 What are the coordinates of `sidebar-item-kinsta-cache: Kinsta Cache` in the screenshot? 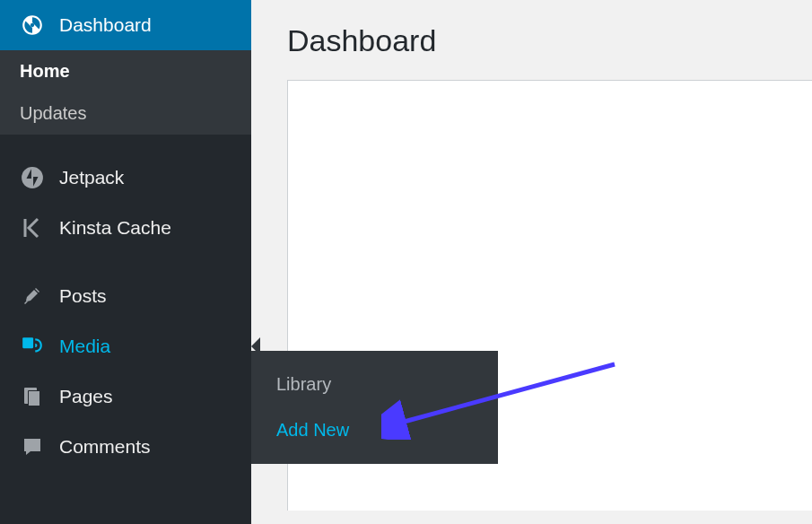 It's located at (126, 228).